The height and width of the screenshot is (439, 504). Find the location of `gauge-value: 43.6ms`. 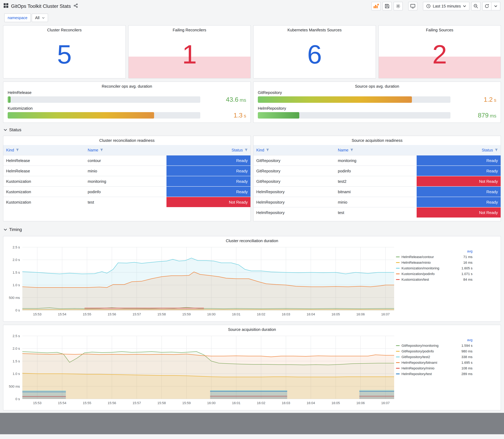

gauge-value: 43.6ms is located at coordinates (223, 99).